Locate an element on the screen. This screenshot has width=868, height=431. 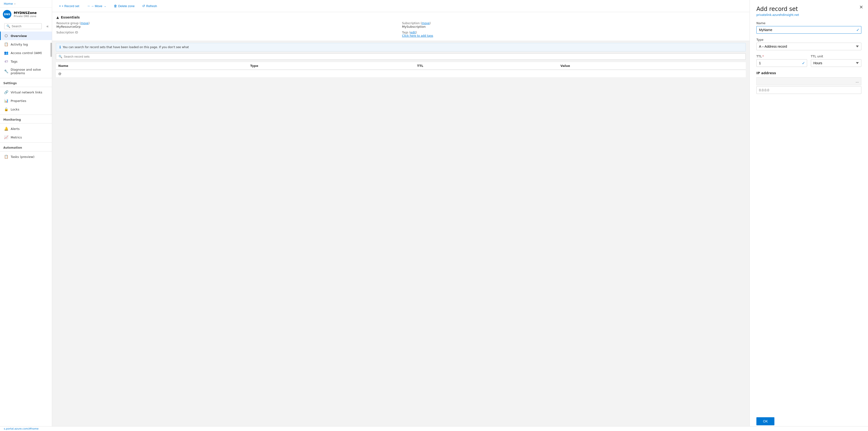
add-tags-link: Click here to add tags is located at coordinates (574, 36).